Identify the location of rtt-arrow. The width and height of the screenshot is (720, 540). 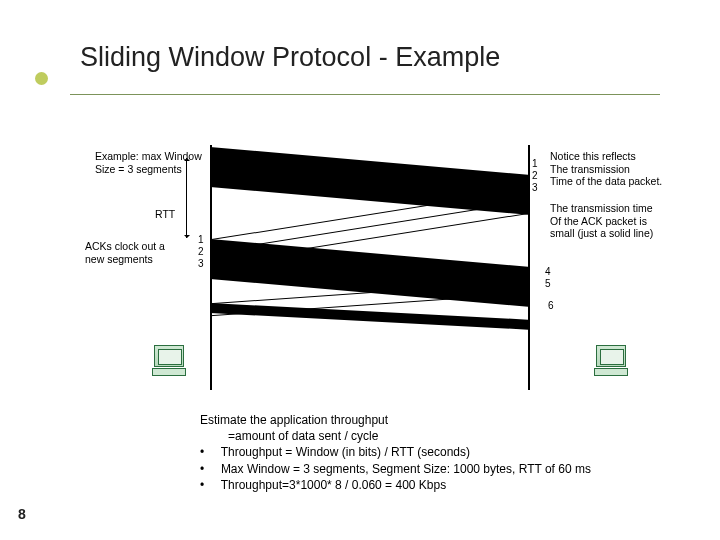
(186, 198).